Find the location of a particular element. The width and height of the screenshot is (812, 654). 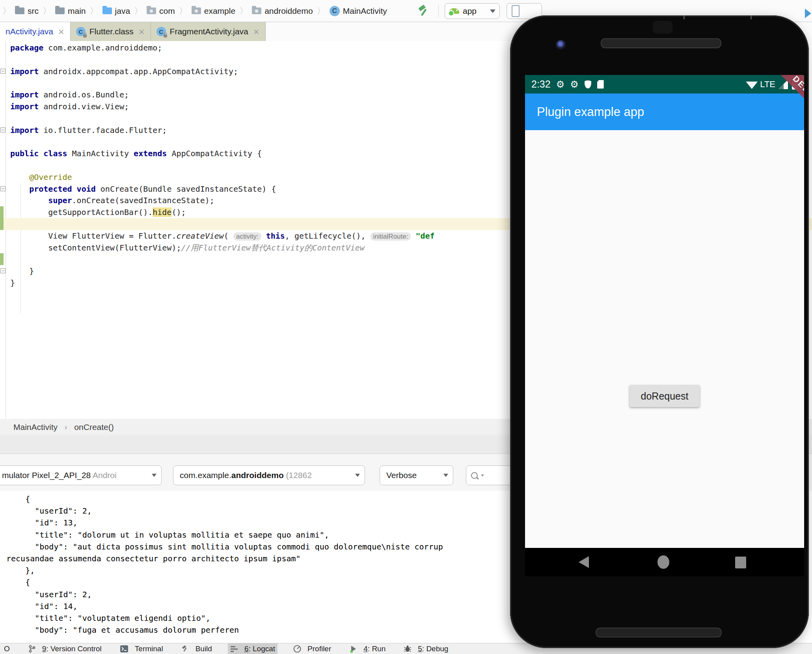

statusbar-o: O is located at coordinates (7, 648).